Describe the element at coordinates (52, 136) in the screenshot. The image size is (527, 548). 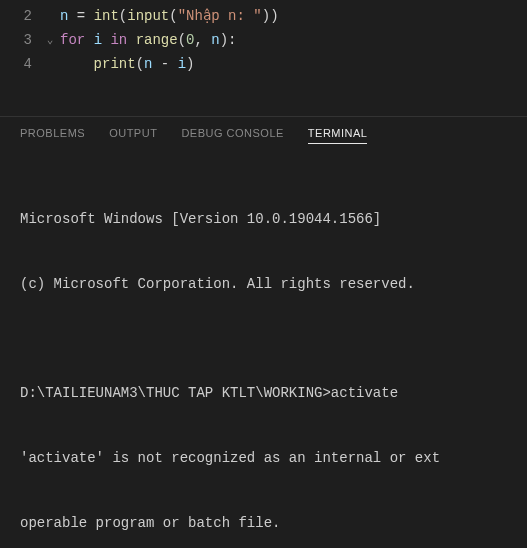
I see `tab-problems: PROBLEMS` at that location.